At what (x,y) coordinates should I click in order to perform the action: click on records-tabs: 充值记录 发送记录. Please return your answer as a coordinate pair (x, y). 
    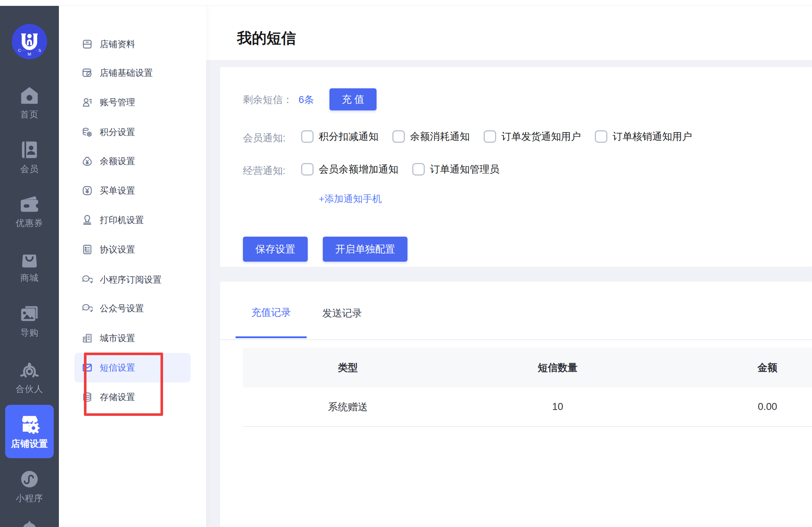
    Looking at the image, I should click on (307, 317).